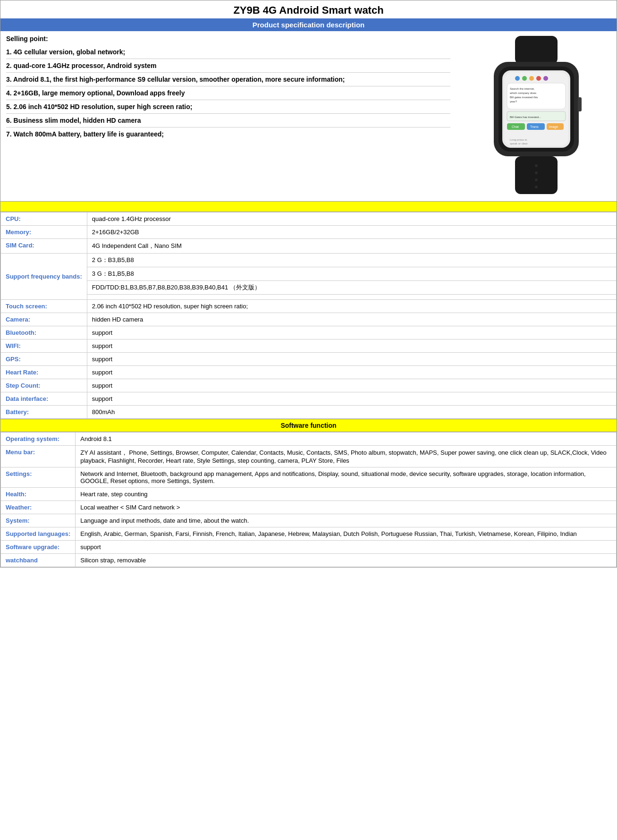 This screenshot has height=840, width=617. What do you see at coordinates (44, 232) in the screenshot?
I see `spec-label: Memory:` at bounding box center [44, 232].